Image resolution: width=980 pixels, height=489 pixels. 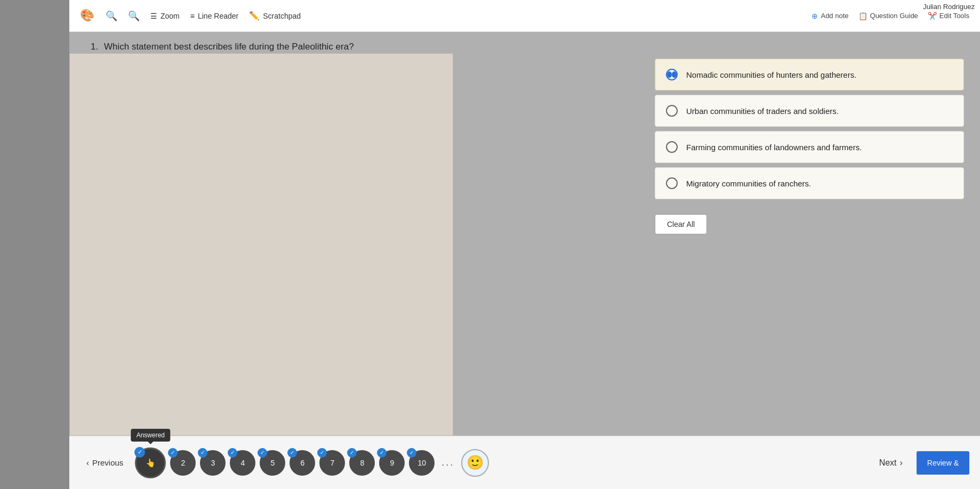 What do you see at coordinates (954, 16) in the screenshot?
I see `edit-tools-label: Edit Tools` at bounding box center [954, 16].